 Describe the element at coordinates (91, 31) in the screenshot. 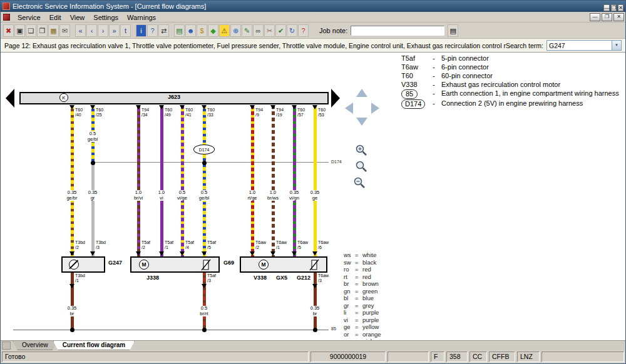

I see `nav-prev-button: ‹` at that location.